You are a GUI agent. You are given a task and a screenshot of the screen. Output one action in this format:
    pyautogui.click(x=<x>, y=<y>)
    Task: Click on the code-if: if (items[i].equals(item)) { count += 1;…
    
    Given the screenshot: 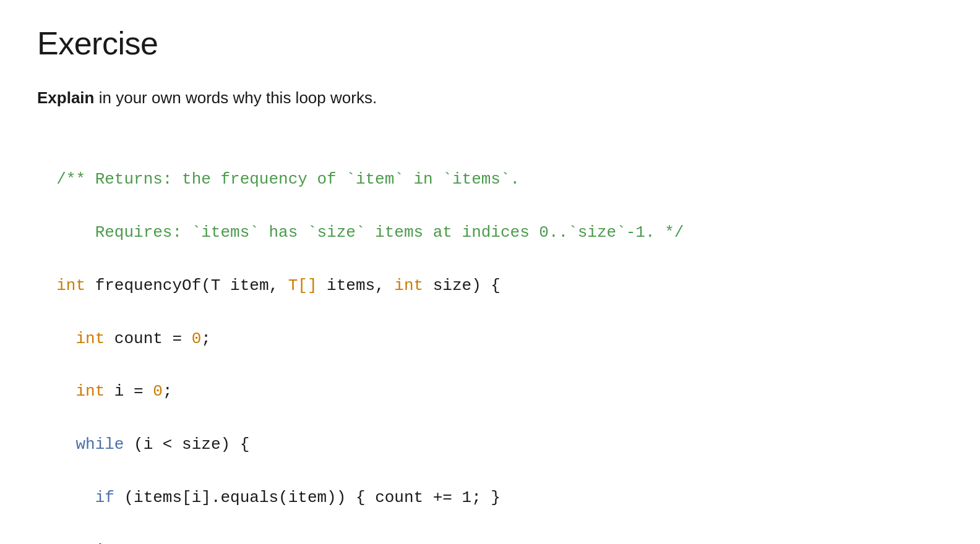 What is the action you would take?
    pyautogui.click(x=278, y=498)
    